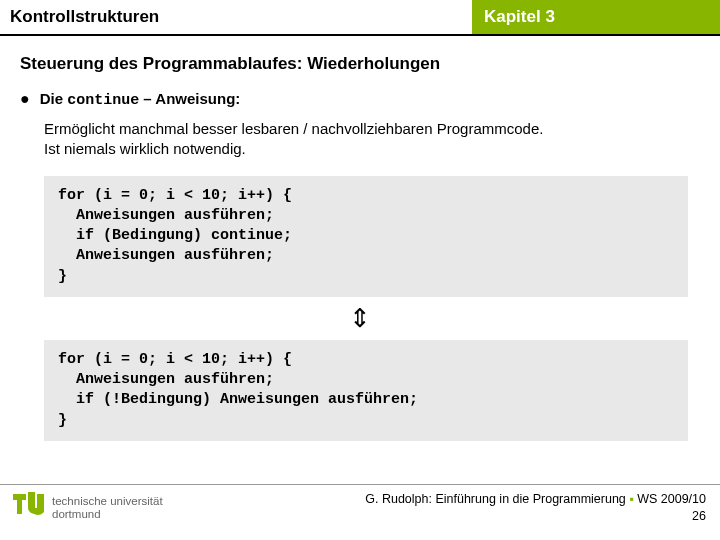 This screenshot has width=720, height=540. I want to click on bullet-text: Die continue – Anweisung:, so click(140, 100).